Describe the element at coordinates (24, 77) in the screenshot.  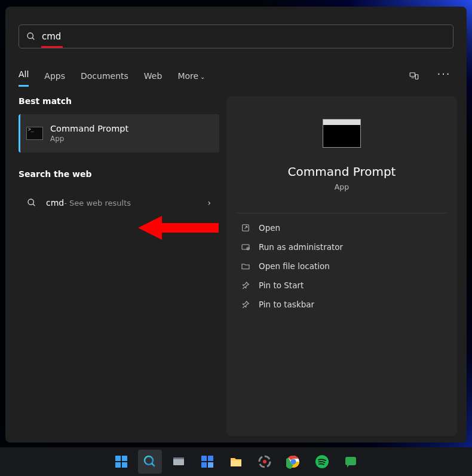
I see `tab-all: All` at that location.